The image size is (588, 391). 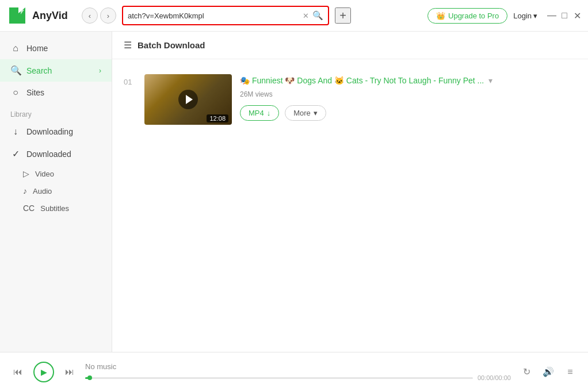 I want to click on logo-icon, so click(x=17, y=16).